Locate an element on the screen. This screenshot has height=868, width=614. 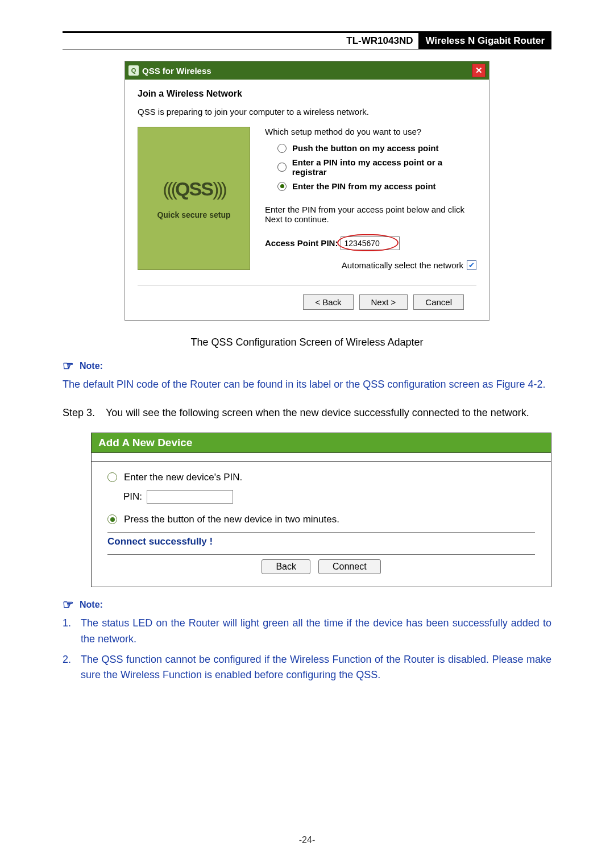
step-3: Step 3.You will see the following screen… is located at coordinates (307, 413).